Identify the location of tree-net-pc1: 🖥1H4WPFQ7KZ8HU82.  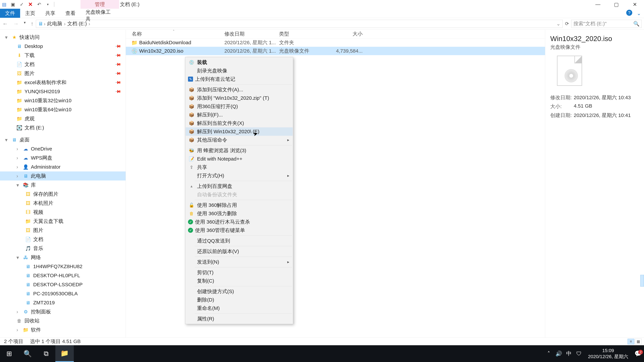
(63, 267).